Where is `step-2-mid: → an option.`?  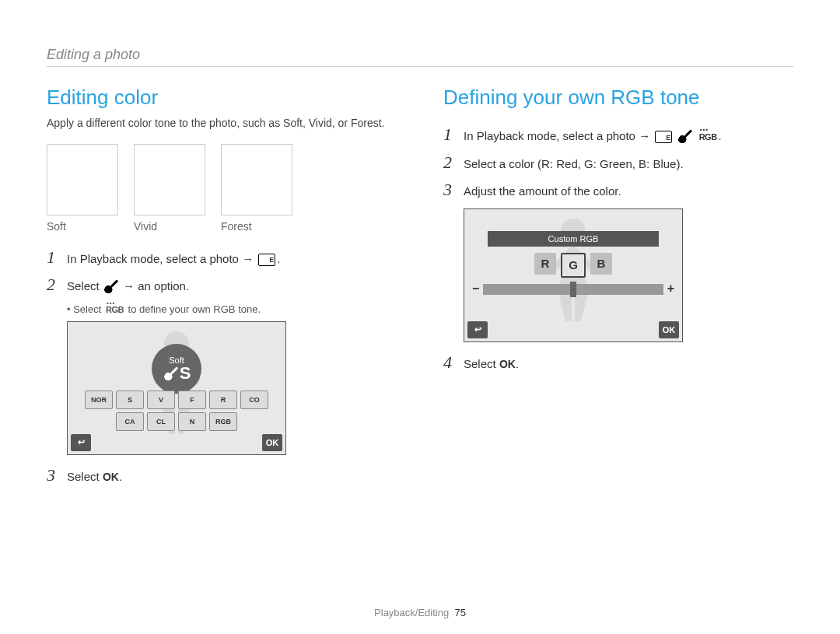
step-2-mid: → an option. is located at coordinates (156, 286).